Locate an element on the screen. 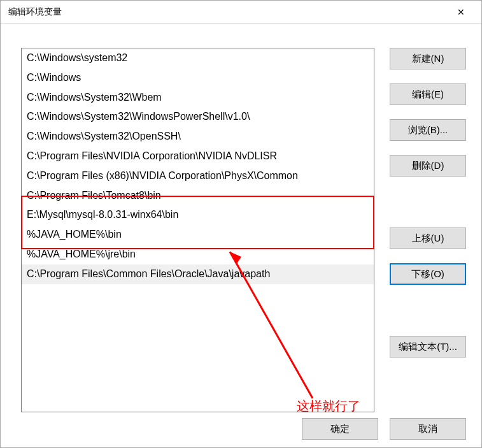  move-down-button: 下移(O) is located at coordinates (428, 274).